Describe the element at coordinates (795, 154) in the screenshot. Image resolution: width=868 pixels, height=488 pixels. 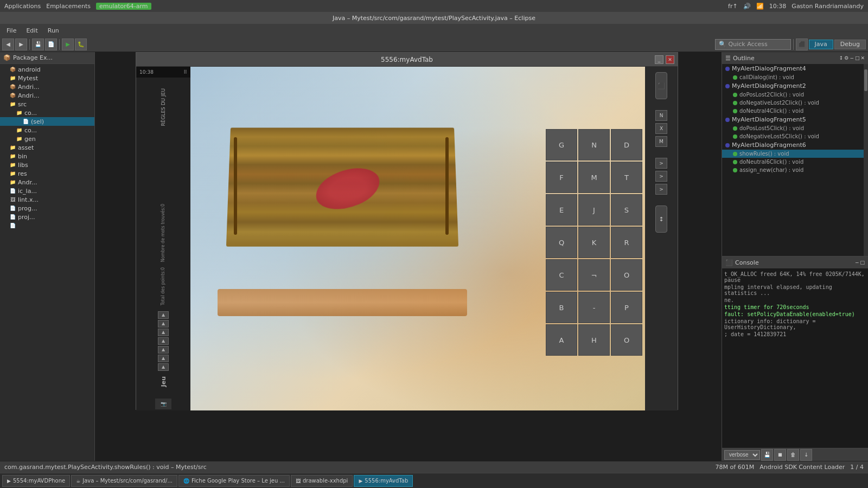
I see `outline-showRules: showRules() : void` at that location.